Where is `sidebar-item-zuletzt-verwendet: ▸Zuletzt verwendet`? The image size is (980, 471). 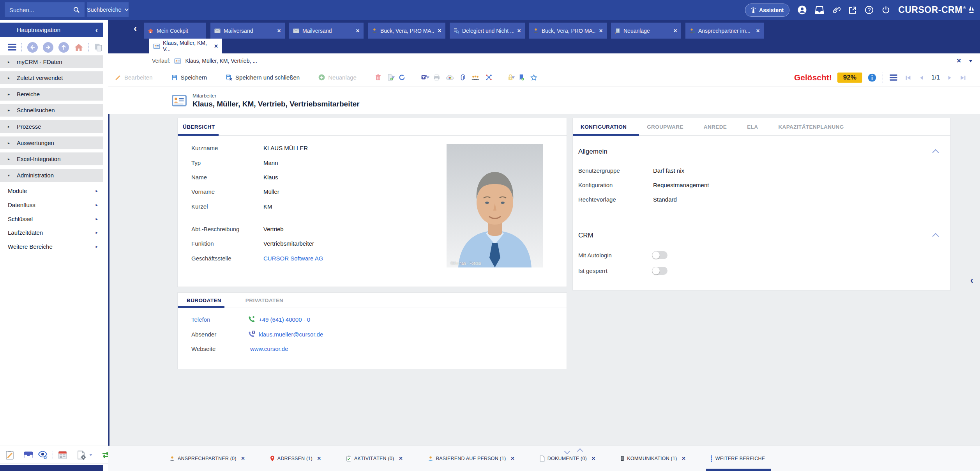 sidebar-item-zuletzt-verwendet: ▸Zuletzt verwendet is located at coordinates (51, 78).